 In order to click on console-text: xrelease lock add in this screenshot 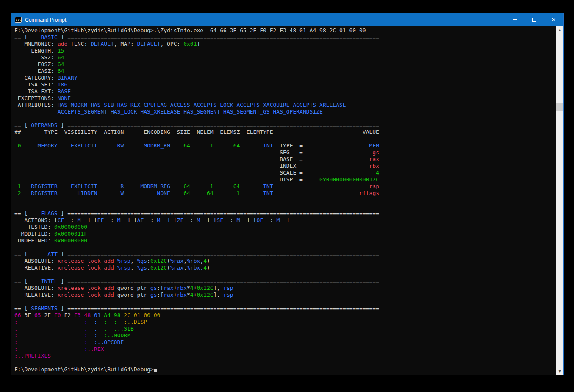, I will do `click(86, 261)`.